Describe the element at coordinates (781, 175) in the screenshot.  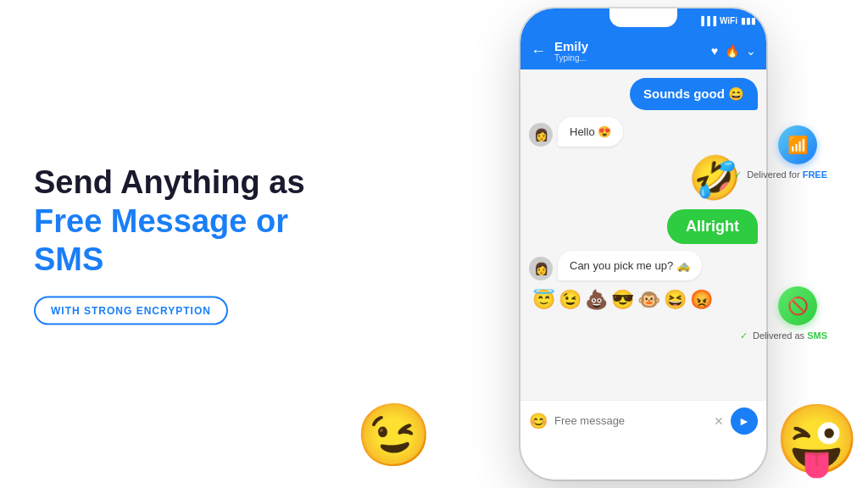
I see `delivered-free-label: ✓ Delivered for FREE` at that location.